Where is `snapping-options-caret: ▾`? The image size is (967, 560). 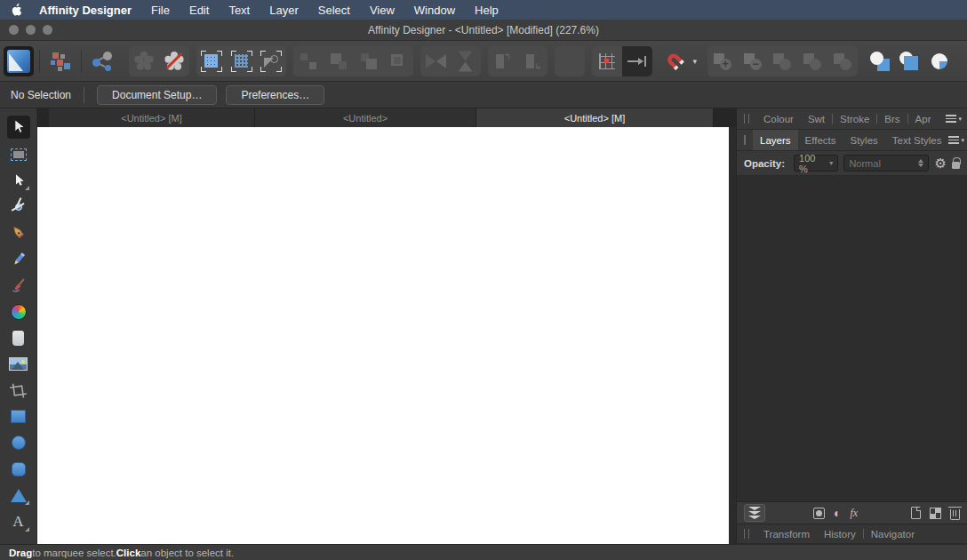
snapping-options-caret: ▾ is located at coordinates (695, 61).